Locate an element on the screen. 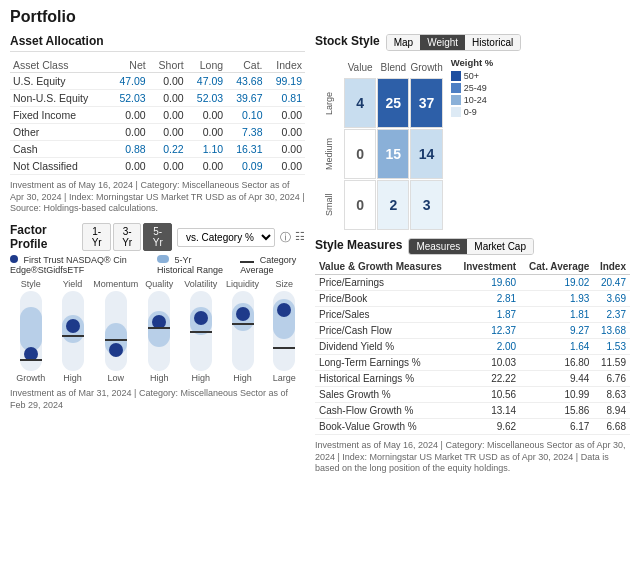  factor-vs-dropdown: vs. Category % is located at coordinates (226, 238).